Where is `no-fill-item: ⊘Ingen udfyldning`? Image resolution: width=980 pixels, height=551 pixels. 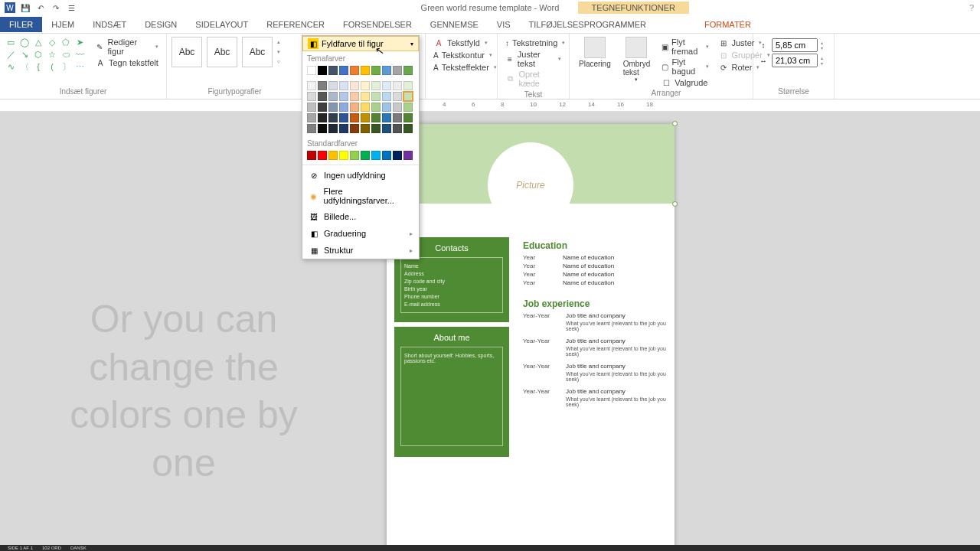 no-fill-item: ⊘Ingen udfyldning is located at coordinates (361, 175).